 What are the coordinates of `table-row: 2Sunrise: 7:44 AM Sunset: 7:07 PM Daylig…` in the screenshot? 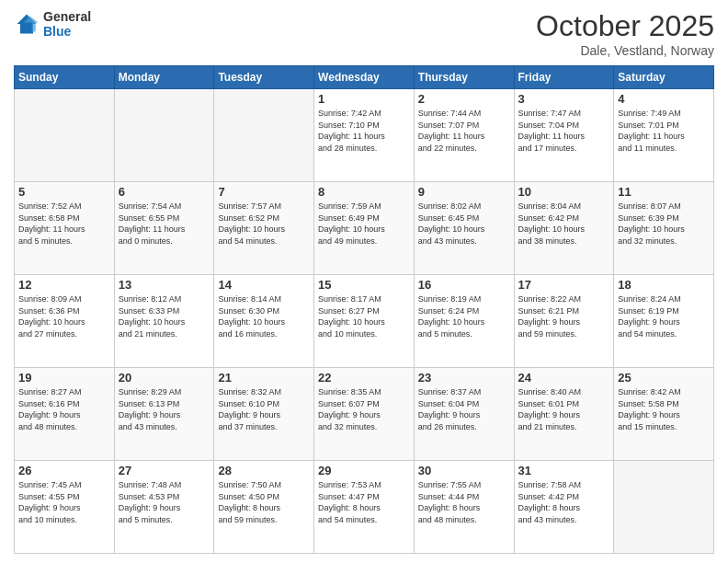 It's located at (463, 136).